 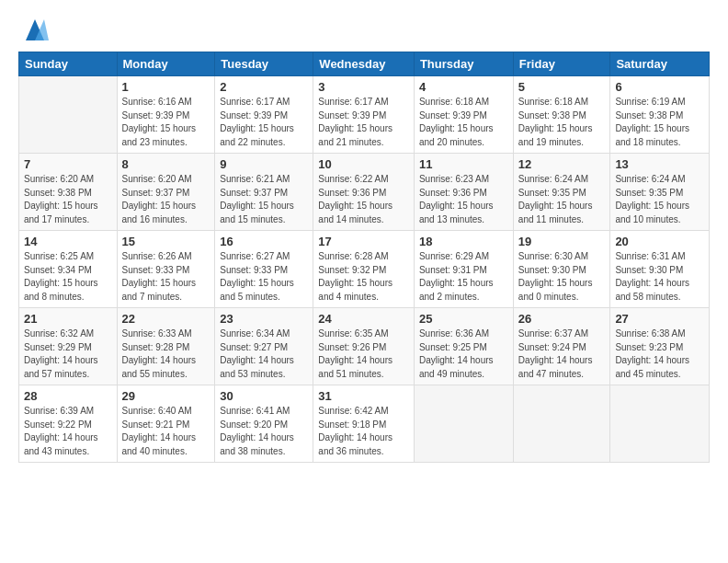 What do you see at coordinates (660, 115) in the screenshot?
I see `calendar-cell: 6Sunrise: 6:19 AM Sunset: 9:38 PM Daylig…` at bounding box center [660, 115].